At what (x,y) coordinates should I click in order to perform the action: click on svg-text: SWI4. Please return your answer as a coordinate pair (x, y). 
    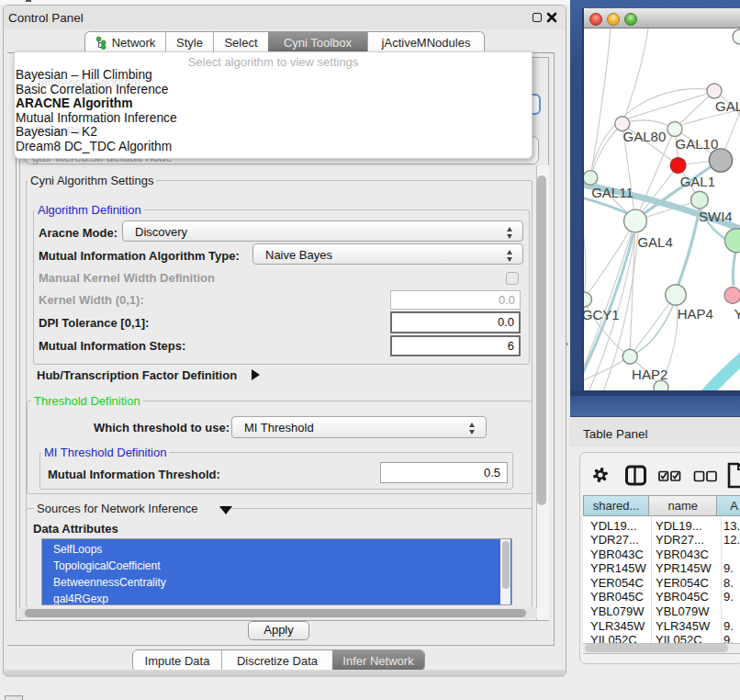
    Looking at the image, I should click on (716, 217).